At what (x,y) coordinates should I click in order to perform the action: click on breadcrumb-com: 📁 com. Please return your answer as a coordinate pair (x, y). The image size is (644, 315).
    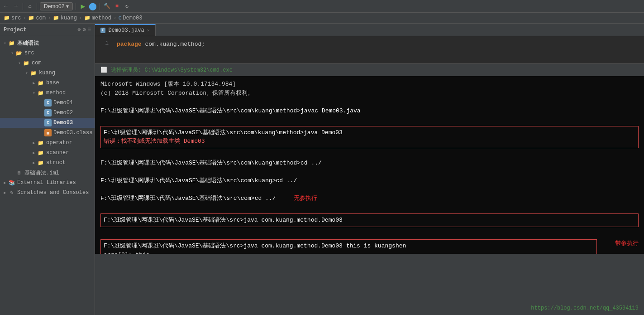
    Looking at the image, I should click on (37, 18).